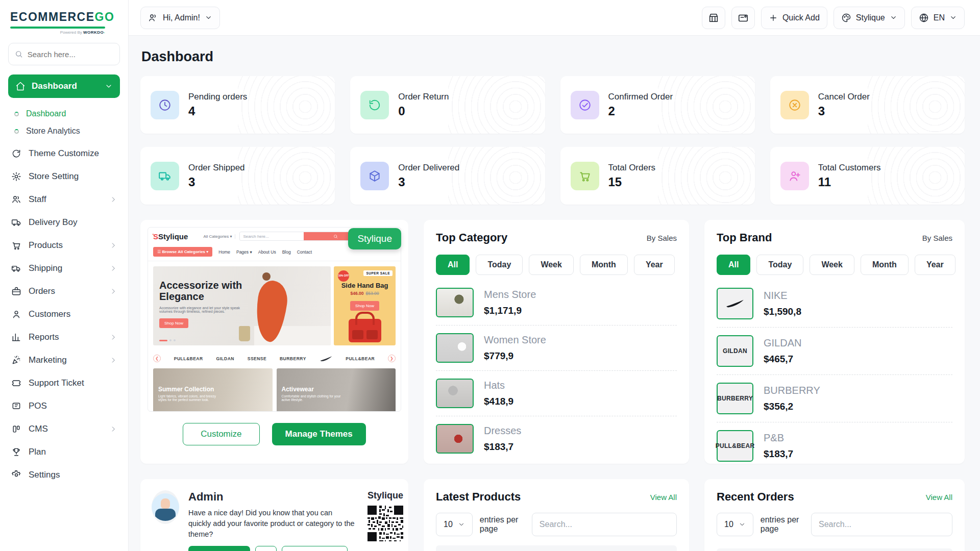 This screenshot has height=551, width=980. I want to click on shop-now-button: Shop Now, so click(174, 323).